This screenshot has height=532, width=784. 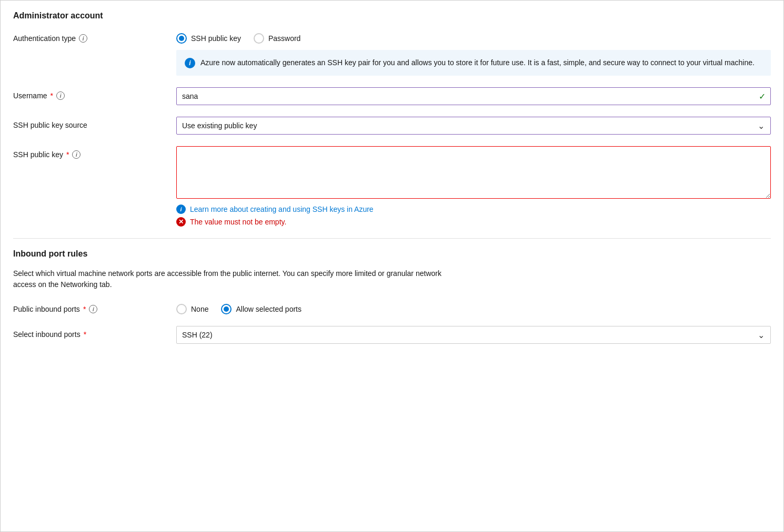 What do you see at coordinates (84, 309) in the screenshot?
I see `public-inbound-ports-required-star: *` at bounding box center [84, 309].